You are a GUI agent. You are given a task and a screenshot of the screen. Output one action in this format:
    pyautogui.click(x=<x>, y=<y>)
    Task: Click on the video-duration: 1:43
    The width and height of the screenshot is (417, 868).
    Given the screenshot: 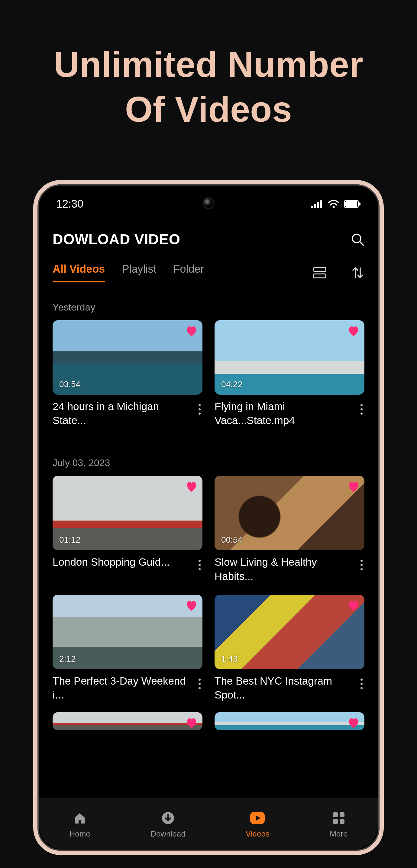 What is the action you would take?
    pyautogui.click(x=230, y=659)
    